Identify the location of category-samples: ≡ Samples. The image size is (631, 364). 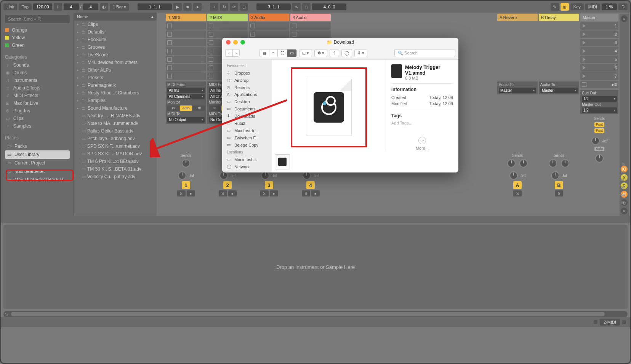
(37, 126).